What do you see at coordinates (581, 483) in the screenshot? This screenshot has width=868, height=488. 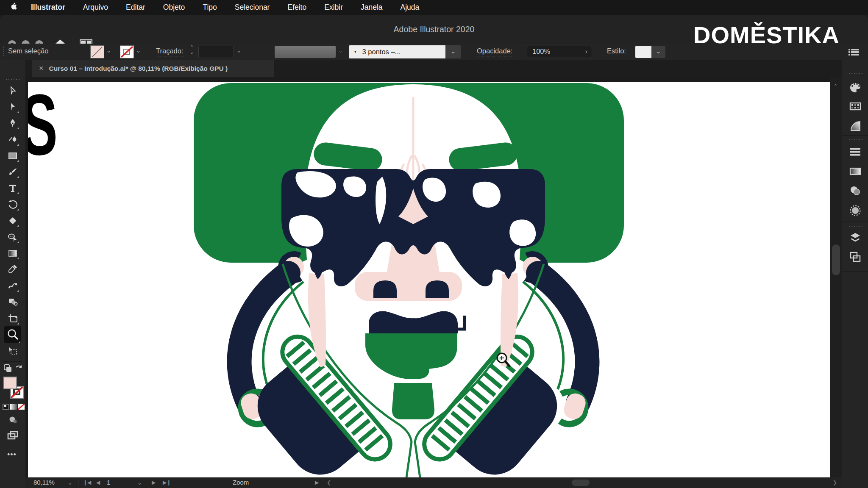 I see `horizontal-scroll-thumb` at bounding box center [581, 483].